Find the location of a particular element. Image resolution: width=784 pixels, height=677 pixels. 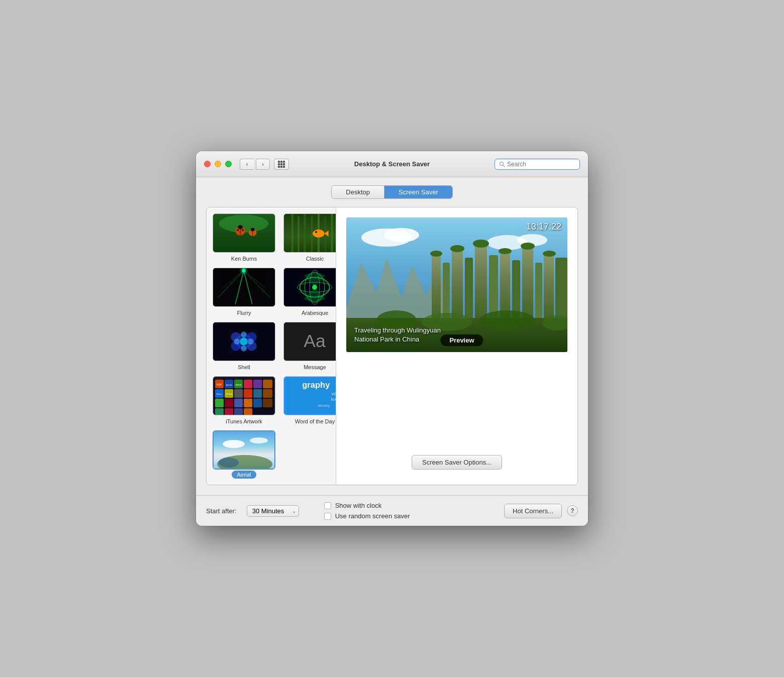

back-icon: ‹ is located at coordinates (247, 164).